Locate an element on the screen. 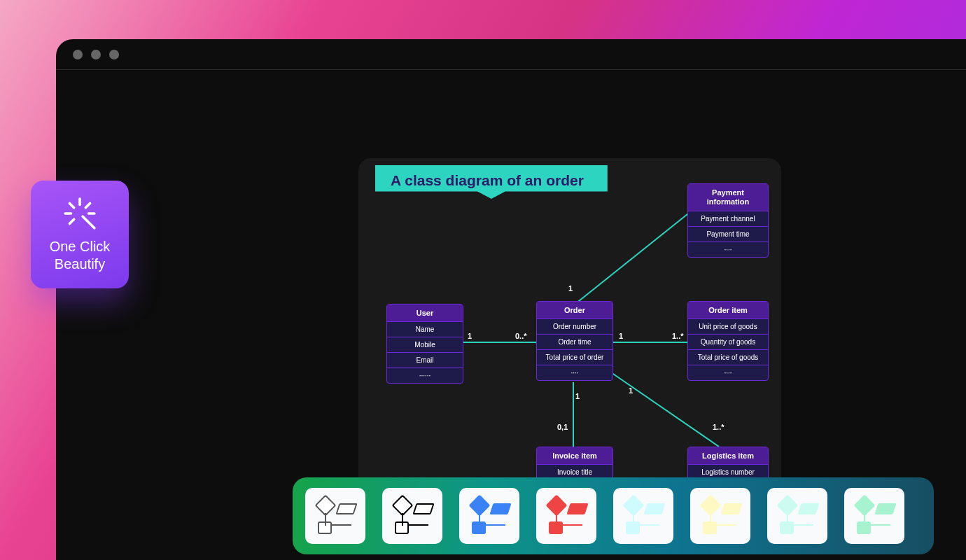 Image resolution: width=966 pixels, height=560 pixels. class-header: Invoice item is located at coordinates (575, 456).